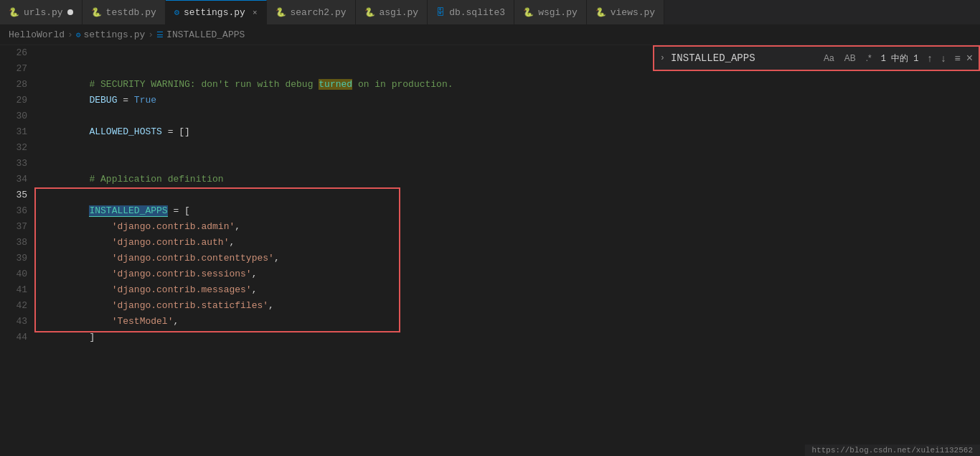 This screenshot has height=456, width=980. What do you see at coordinates (943, 58) in the screenshot?
I see `search-next-button: ↓` at bounding box center [943, 58].